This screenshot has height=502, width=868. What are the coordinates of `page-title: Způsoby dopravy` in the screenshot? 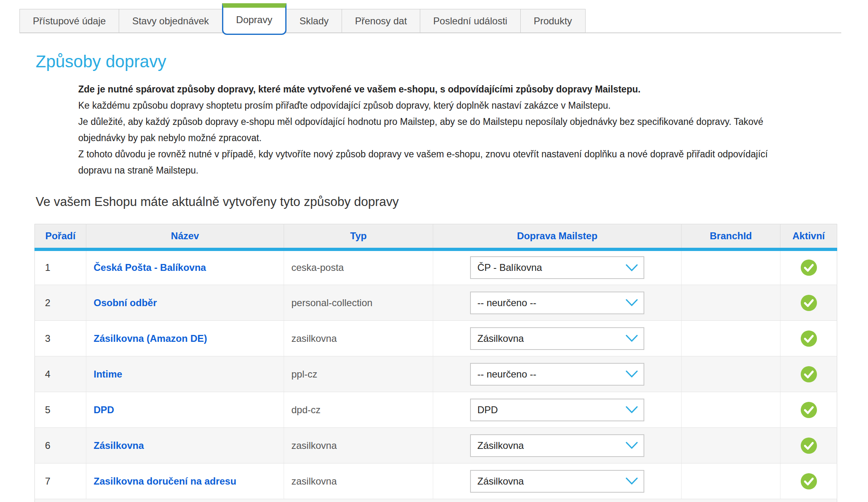 It's located at (452, 62).